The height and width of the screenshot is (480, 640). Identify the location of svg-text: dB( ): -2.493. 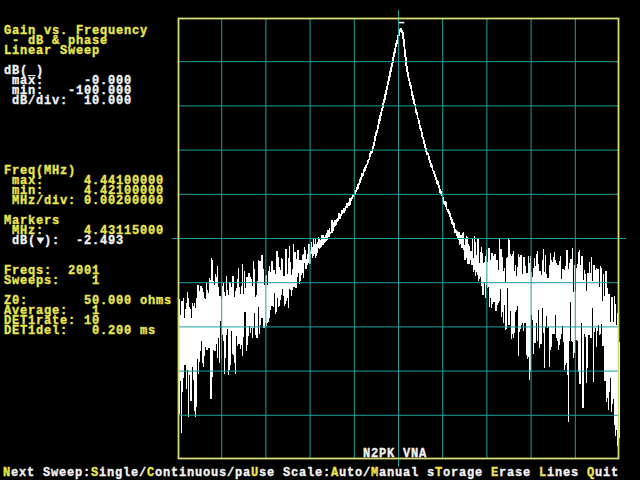
(64, 241).